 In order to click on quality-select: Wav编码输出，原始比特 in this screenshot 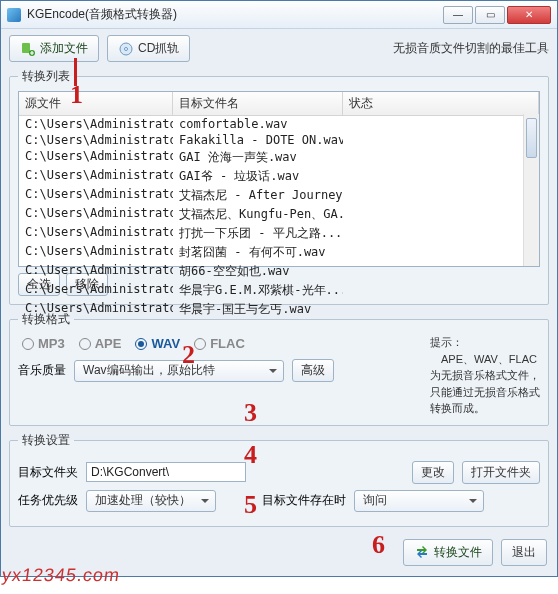, I will do `click(179, 371)`.